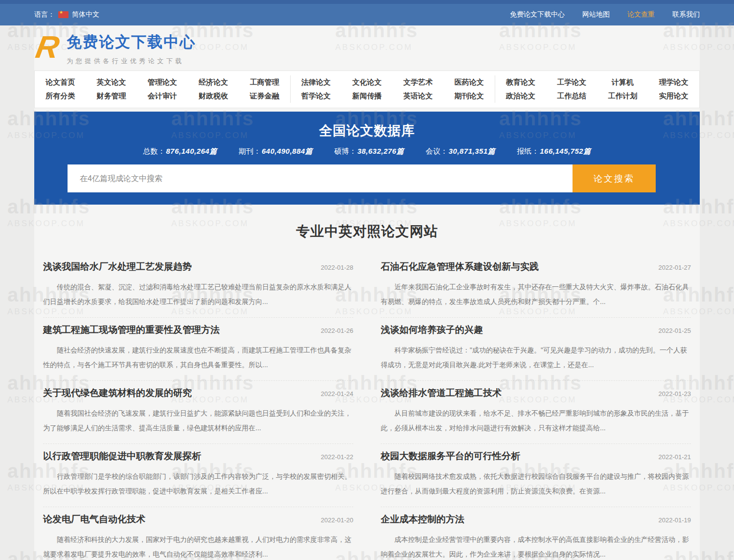  Describe the element at coordinates (320, 178) in the screenshot. I see `search-input` at that location.